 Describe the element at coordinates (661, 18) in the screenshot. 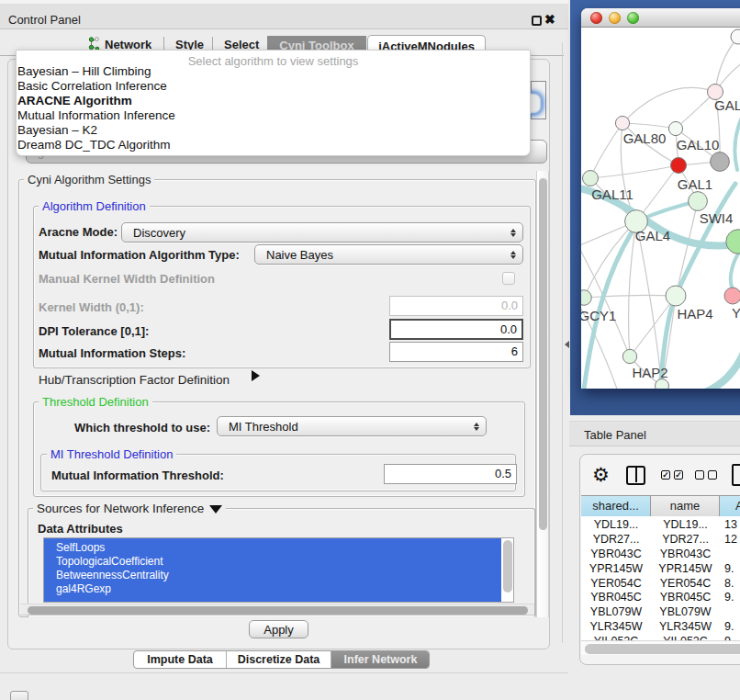

I see `network-window-titlebar` at that location.